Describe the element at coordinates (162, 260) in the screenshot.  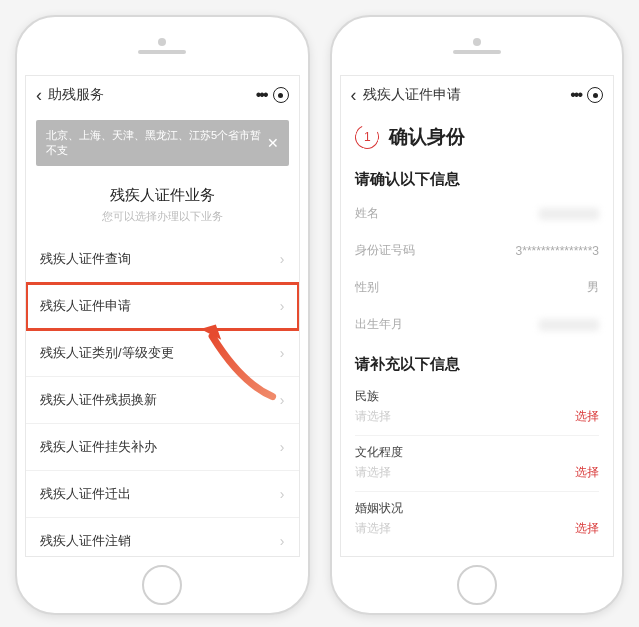
I see `menu-query: 残疾人证件查询 ›` at that location.